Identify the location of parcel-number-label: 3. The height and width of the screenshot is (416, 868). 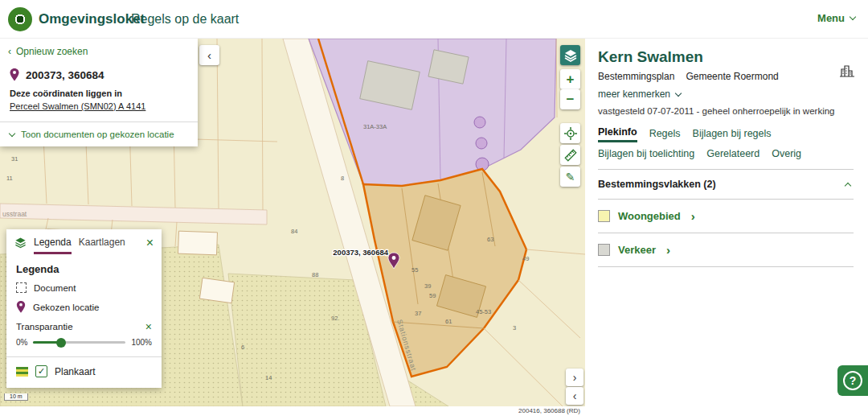
(514, 328).